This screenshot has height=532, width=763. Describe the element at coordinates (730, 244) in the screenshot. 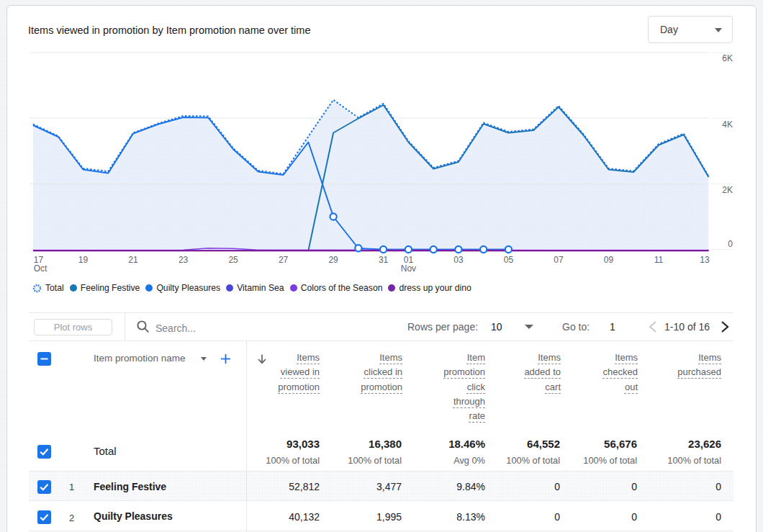

I see `svg-text: 0` at that location.